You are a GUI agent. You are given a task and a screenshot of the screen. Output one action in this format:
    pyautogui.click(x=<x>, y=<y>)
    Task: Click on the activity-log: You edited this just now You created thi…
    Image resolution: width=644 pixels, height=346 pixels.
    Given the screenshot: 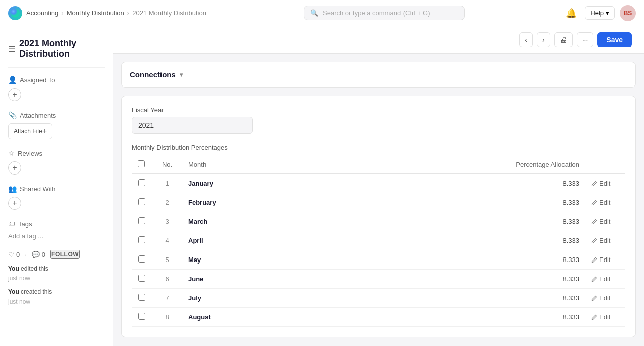 What is the action you would take?
    pyautogui.click(x=56, y=286)
    